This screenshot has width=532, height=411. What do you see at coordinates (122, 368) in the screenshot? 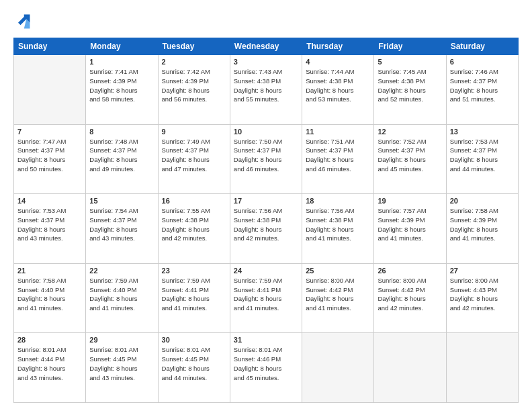
I see `calendar-cell: 29Sunrise: 8:01 AMSunset: 4:45 PMDayligh…` at bounding box center [122, 368].